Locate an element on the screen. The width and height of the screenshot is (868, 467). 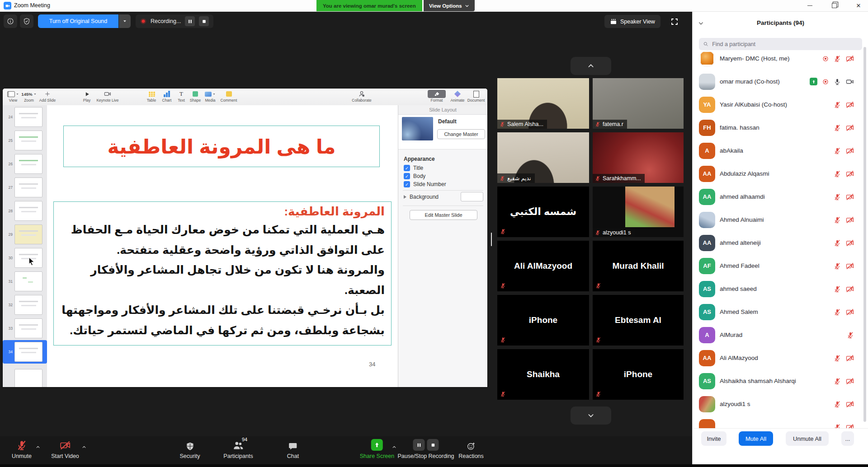
keynote-chart-button: Chart is located at coordinates (167, 96).